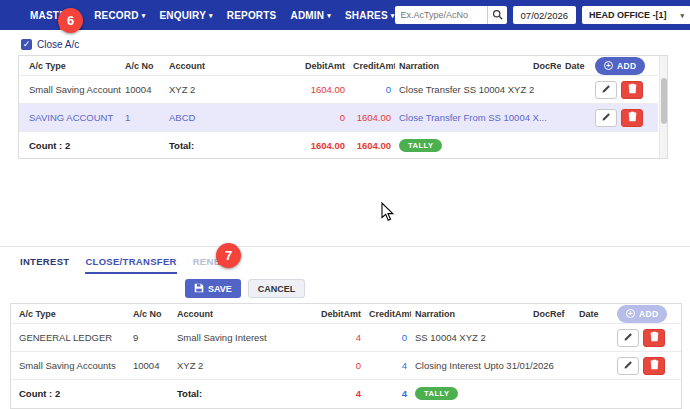  Describe the element at coordinates (70, 338) in the screenshot. I see `cell-ac-type: GENEERAL LEDGER` at that location.